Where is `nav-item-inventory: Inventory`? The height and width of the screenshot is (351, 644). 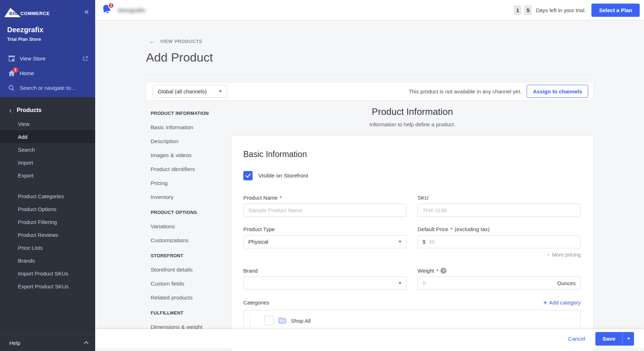 nav-item-inventory: Inventory is located at coordinates (189, 197).